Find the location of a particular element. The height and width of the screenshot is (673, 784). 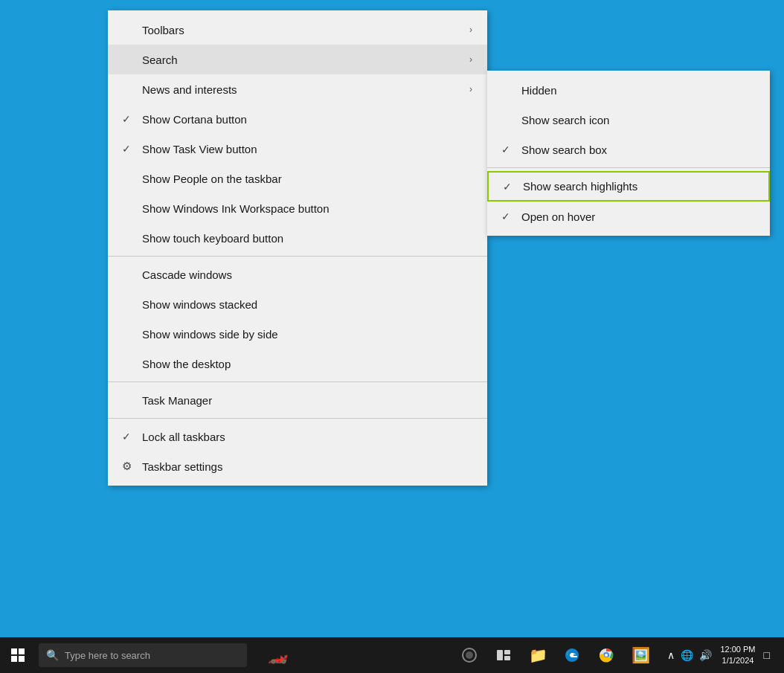

menu-item-taskview: ✓ Show Task View button is located at coordinates (298, 149).